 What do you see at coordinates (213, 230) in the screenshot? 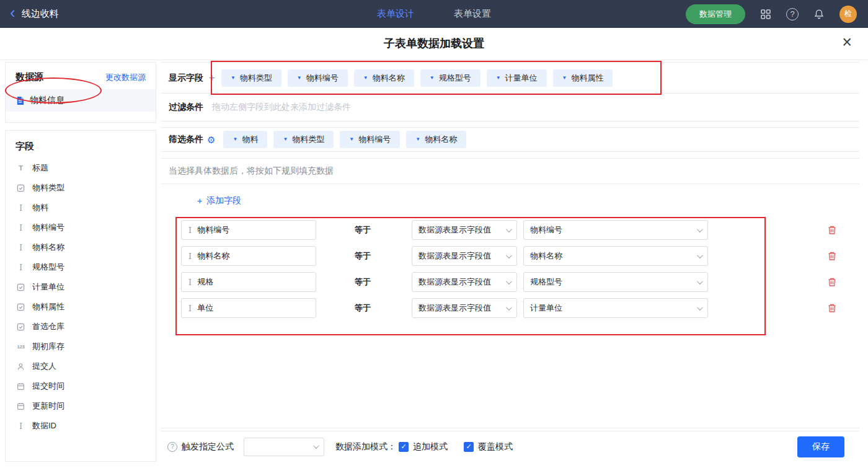
I see `target-field-label: 物料编号` at bounding box center [213, 230].